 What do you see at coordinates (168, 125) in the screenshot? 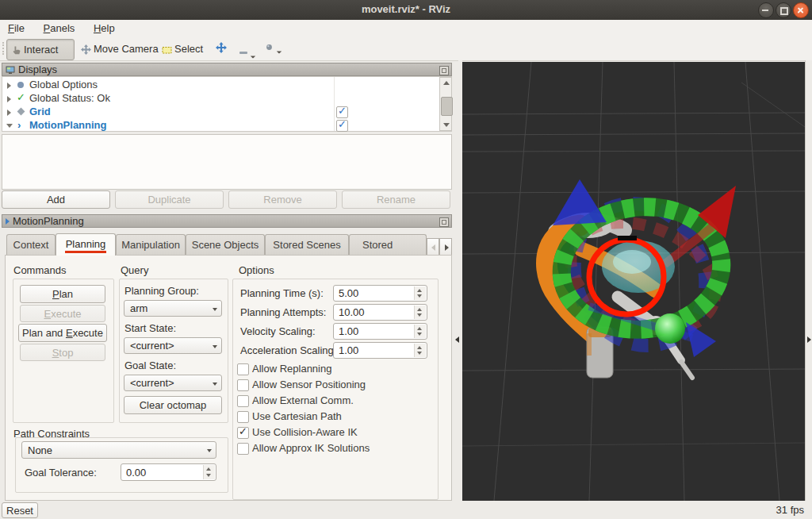
I see `tree-row-motionplanning: › MotionPlanning` at bounding box center [168, 125].